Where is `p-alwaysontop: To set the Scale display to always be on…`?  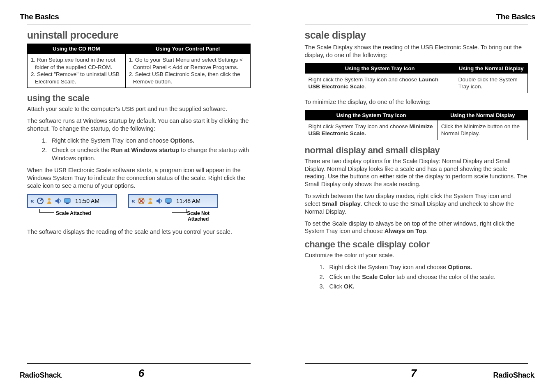 p-alwaysontop: To set the Scale display to always be on… is located at coordinates (417, 228).